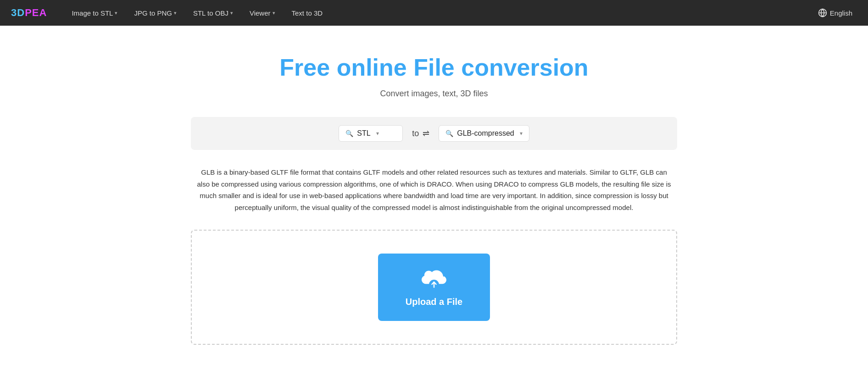 The height and width of the screenshot is (392, 868). I want to click on nav-chevron-image-to-stl: ▾, so click(116, 13).